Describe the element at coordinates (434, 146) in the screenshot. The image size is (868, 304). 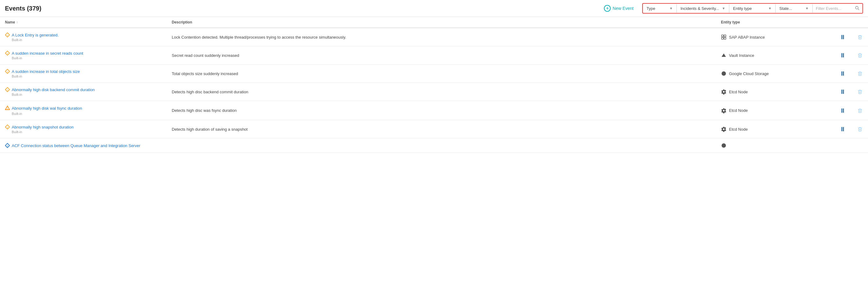
I see `table-row: ! ACF Connection status between Queue Ma…` at that location.